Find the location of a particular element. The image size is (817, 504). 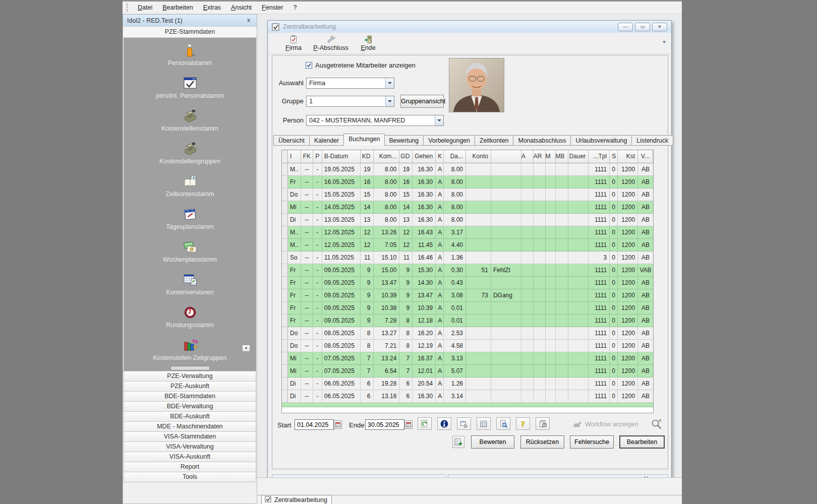

tab-urlaubsverwaltung: Urlaubsverwaltung is located at coordinates (601, 140).